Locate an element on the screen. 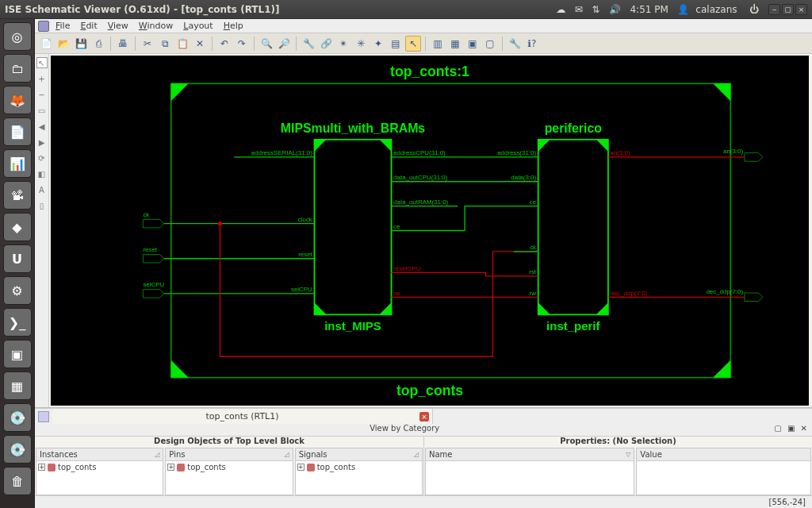 The height and width of the screenshot is (508, 812). col-header-name: Name▽ is located at coordinates (530, 455).